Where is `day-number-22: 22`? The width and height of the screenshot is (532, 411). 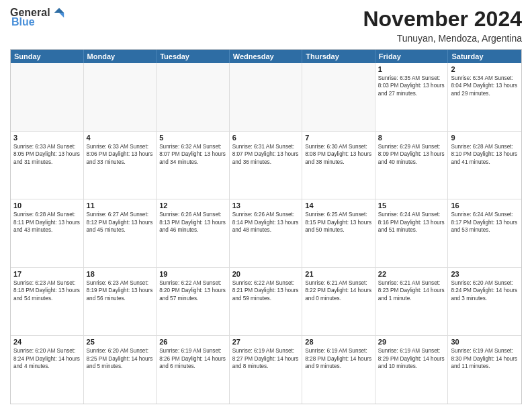 day-number-22: 22 is located at coordinates (412, 274).